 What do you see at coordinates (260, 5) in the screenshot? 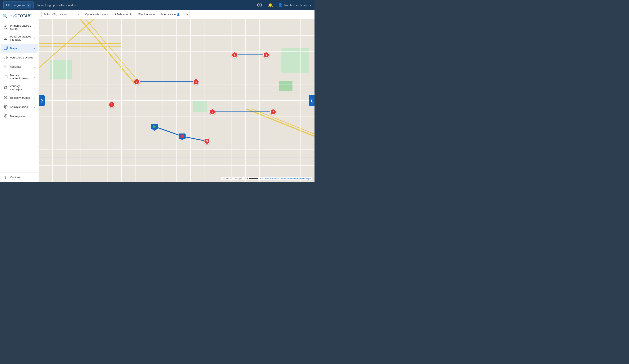
I see `help-button: ?` at bounding box center [260, 5].